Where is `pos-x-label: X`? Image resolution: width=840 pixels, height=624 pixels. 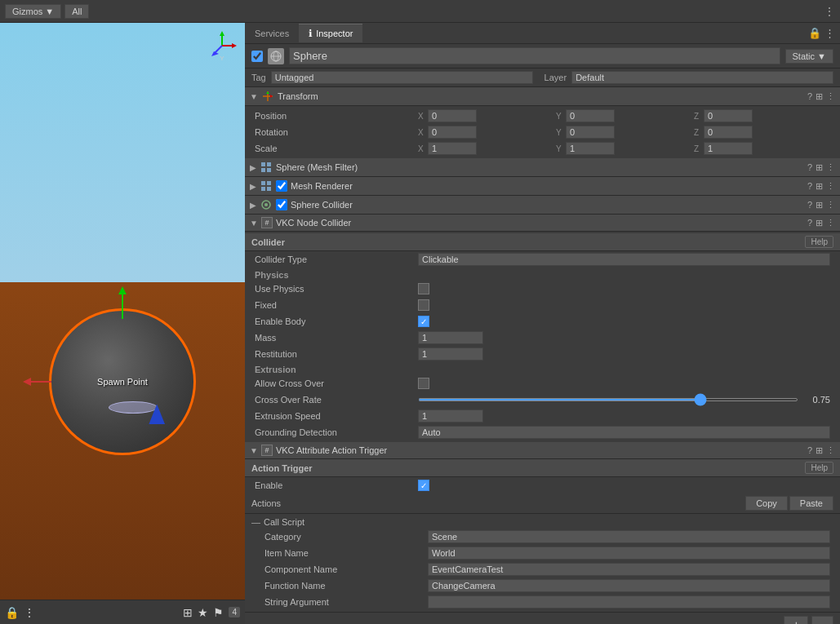 pos-x-label: X is located at coordinates (422, 116).